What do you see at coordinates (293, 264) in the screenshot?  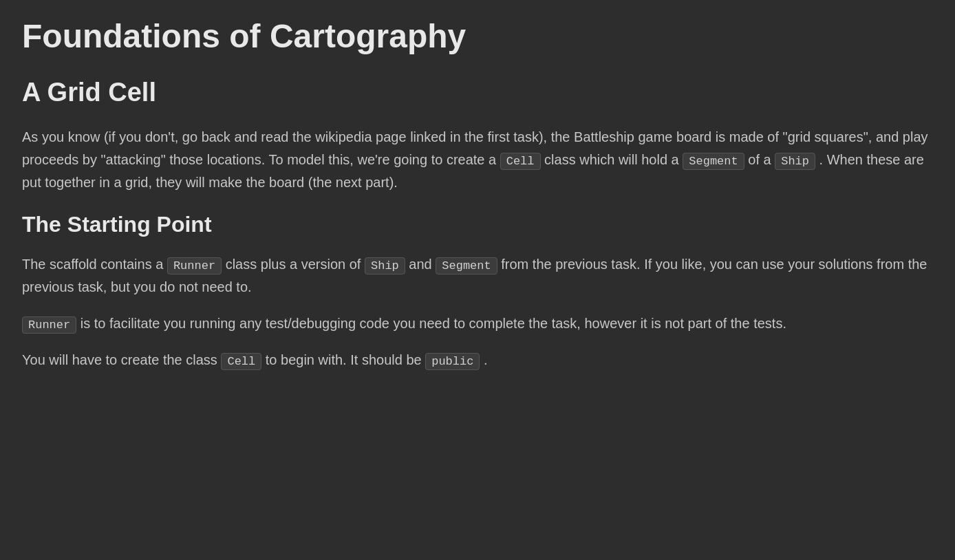 I see `section2-p1-text2: class plus a version of` at bounding box center [293, 264].